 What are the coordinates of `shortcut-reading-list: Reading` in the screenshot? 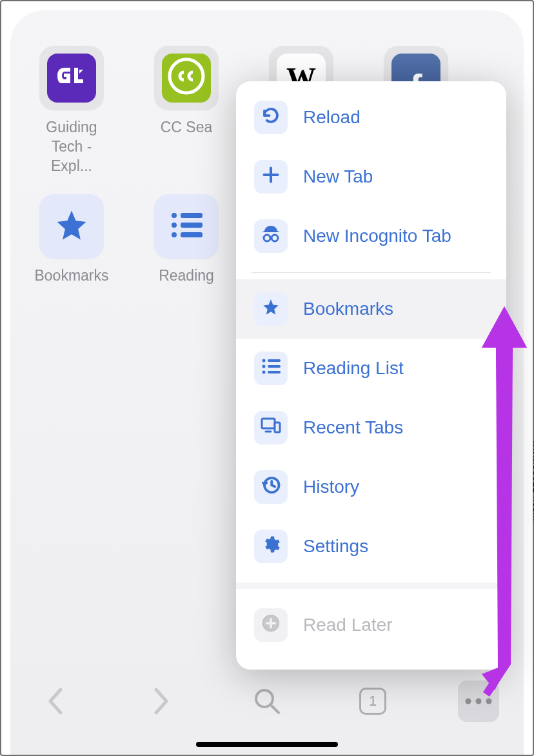 It's located at (186, 240).